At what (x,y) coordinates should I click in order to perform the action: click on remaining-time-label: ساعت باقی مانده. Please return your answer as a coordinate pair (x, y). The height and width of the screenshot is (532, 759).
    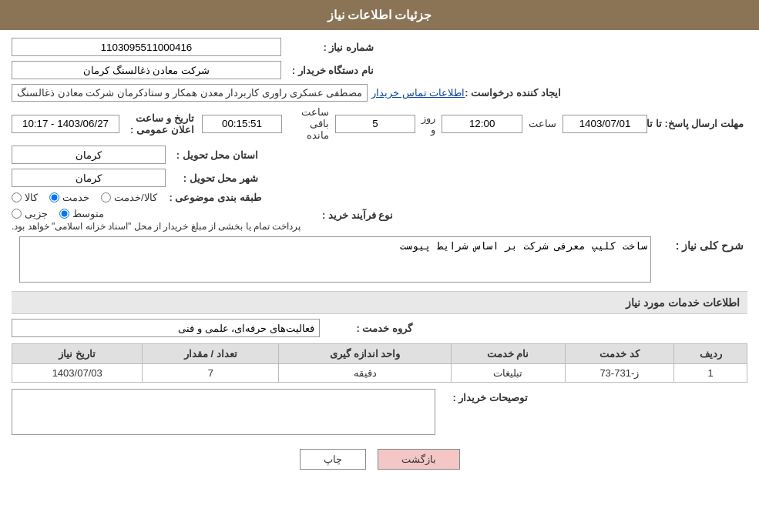
    Looking at the image, I should click on (308, 123).